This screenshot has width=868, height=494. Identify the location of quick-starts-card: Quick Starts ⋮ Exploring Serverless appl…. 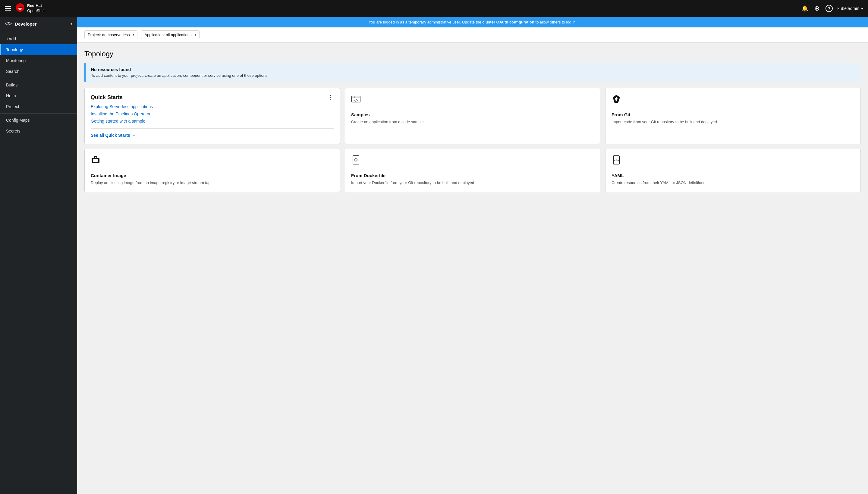
(212, 116).